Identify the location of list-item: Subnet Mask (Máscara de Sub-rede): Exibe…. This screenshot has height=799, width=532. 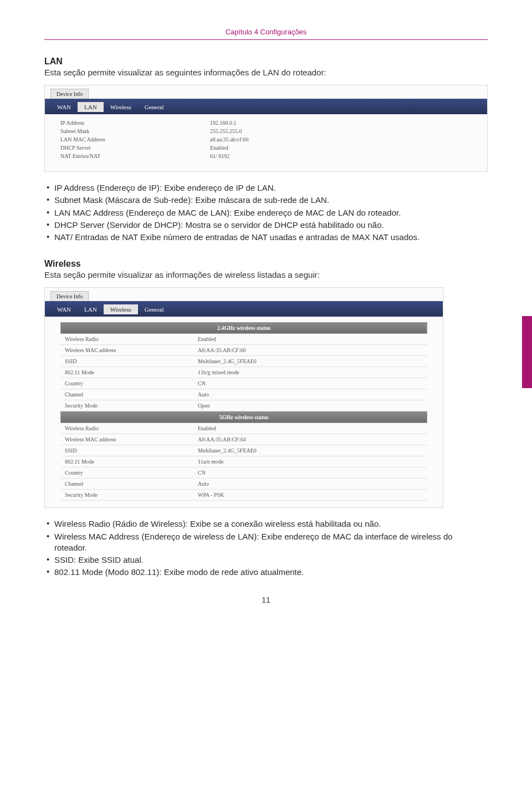
(266, 200).